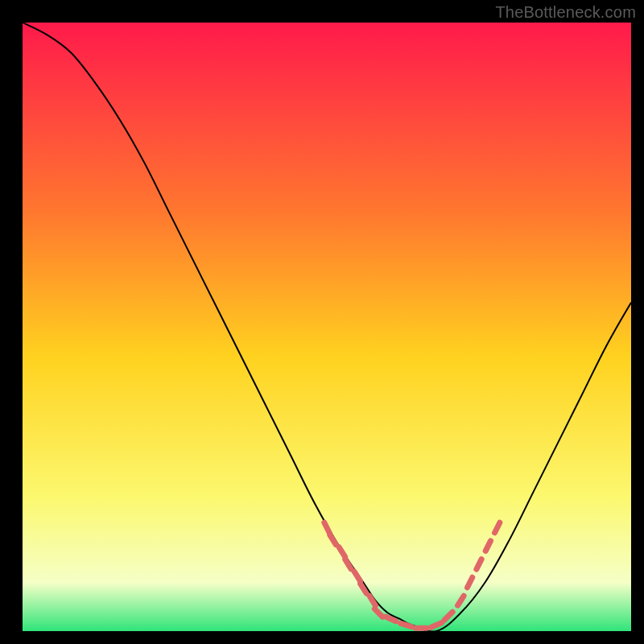 This screenshot has height=644, width=644. Describe the element at coordinates (406, 625) in the screenshot. I see `highlight-dash` at that location.